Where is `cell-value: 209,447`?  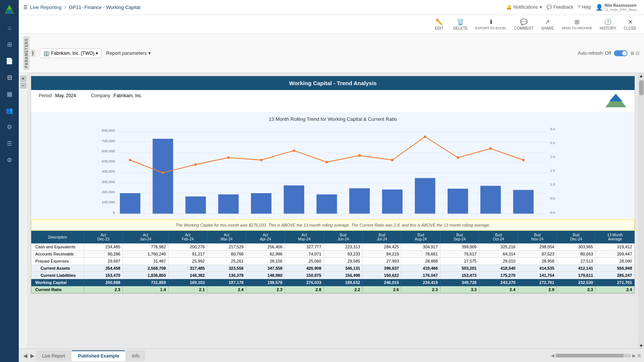 cell-value: 209,447 is located at coordinates (615, 254).